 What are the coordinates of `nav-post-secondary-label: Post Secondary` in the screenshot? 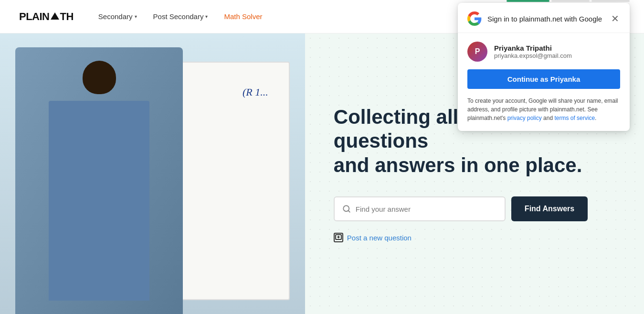 It's located at (179, 16).